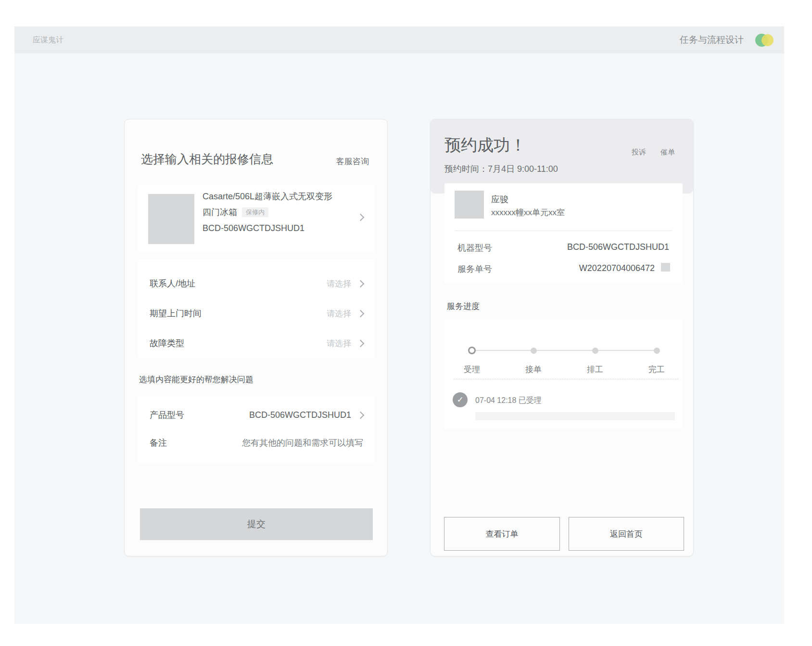 The height and width of the screenshot is (646, 812). Describe the element at coordinates (575, 416) in the screenshot. I see `status-detail-placeholder` at that location.